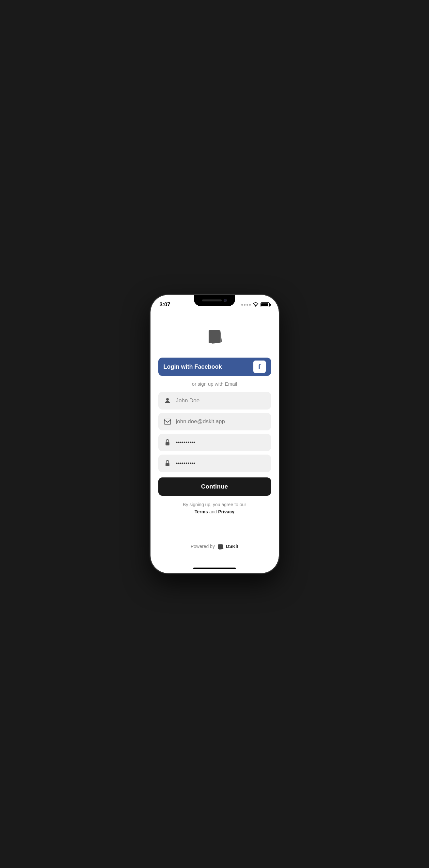 This screenshot has height=868, width=429. I want to click on app-logo-icon, so click(214, 335).